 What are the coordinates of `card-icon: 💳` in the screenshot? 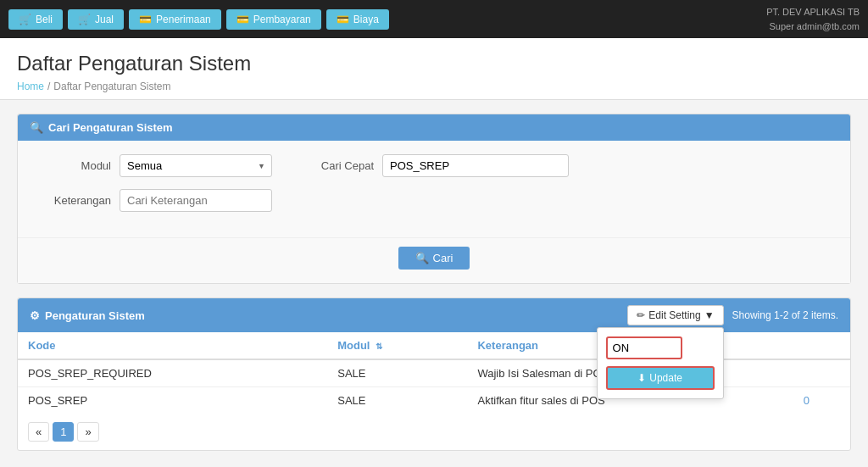 It's located at (146, 19).